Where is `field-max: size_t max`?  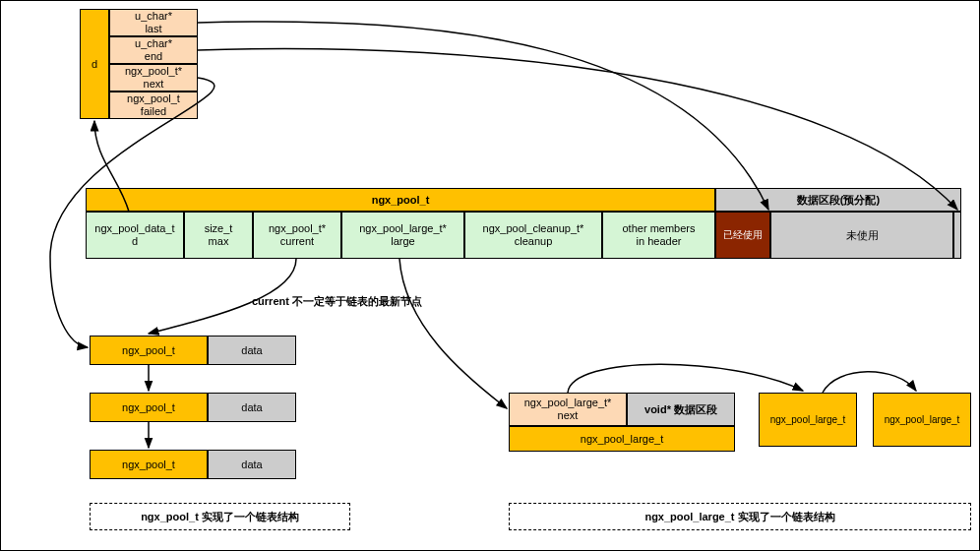 field-max: size_t max is located at coordinates (218, 235).